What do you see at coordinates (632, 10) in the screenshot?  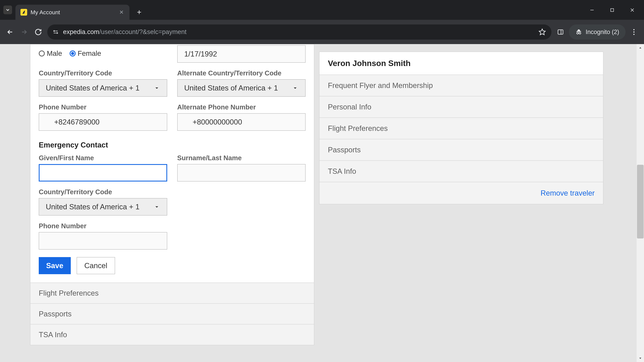 I see `close-icon` at bounding box center [632, 10].